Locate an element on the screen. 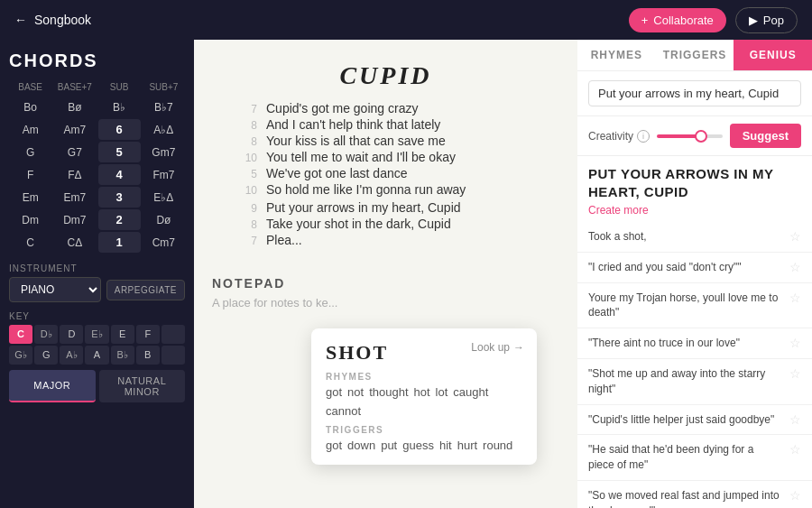 This screenshot has height=508, width=812. chord-cell: Fm7 is located at coordinates (164, 175).